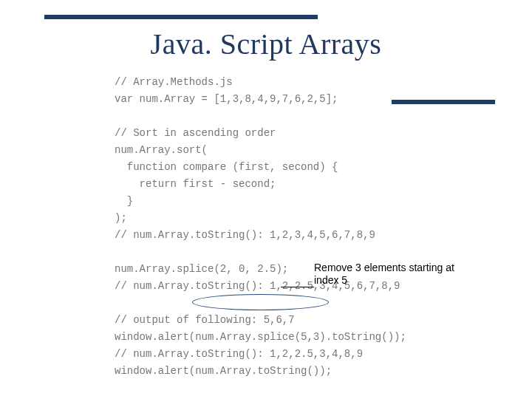  I want to click on code-line: }, so click(124, 201).